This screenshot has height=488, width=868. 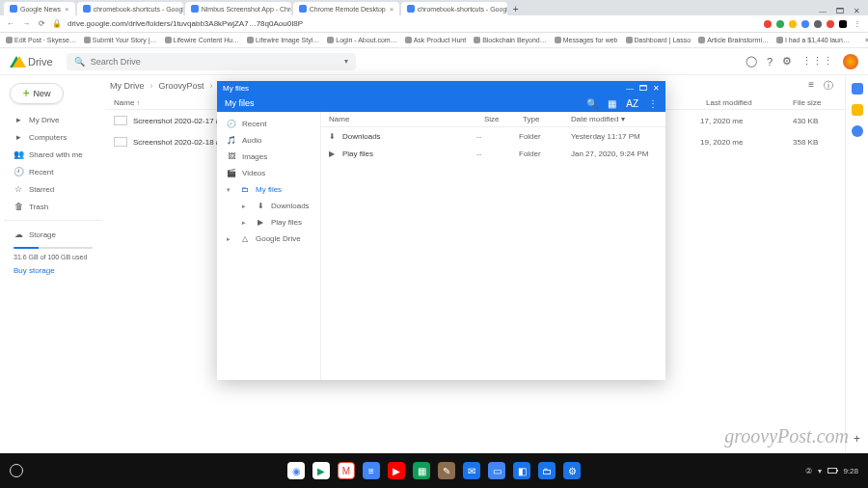 I want to click on menu-icon: ⋮, so click(x=857, y=23).